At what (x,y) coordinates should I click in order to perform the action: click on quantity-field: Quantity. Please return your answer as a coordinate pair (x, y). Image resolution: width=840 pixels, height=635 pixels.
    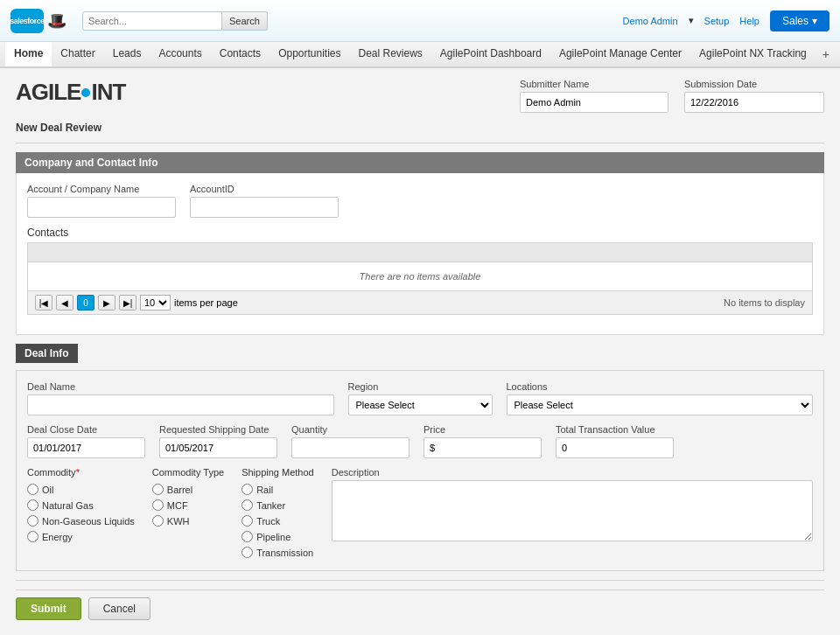
    Looking at the image, I should click on (350, 441).